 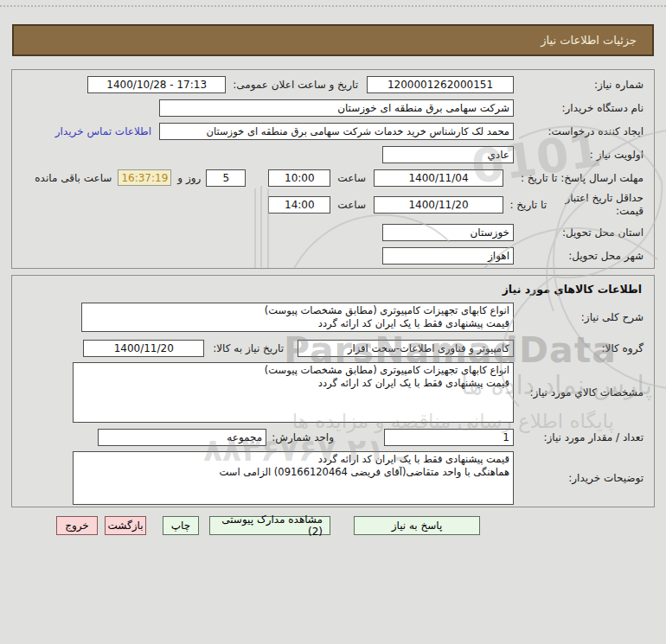 What do you see at coordinates (298, 317) in the screenshot?
I see `general-desc-textarea: انواع کابهای تجهیزات کامپیوتری (مطابق مش…` at bounding box center [298, 317].